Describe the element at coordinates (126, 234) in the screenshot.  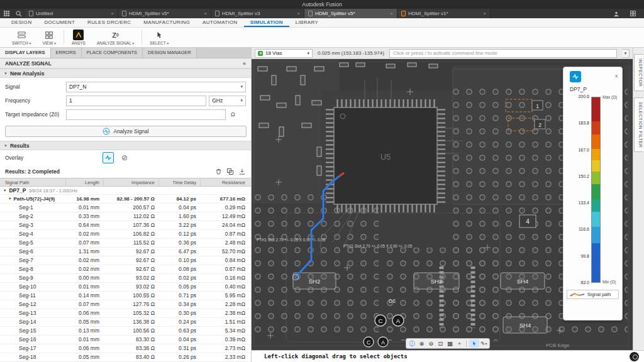
I see `segment-row: Seg-40.02 mm106.82 Ω0.12 ps0.87 mΩ` at that location.